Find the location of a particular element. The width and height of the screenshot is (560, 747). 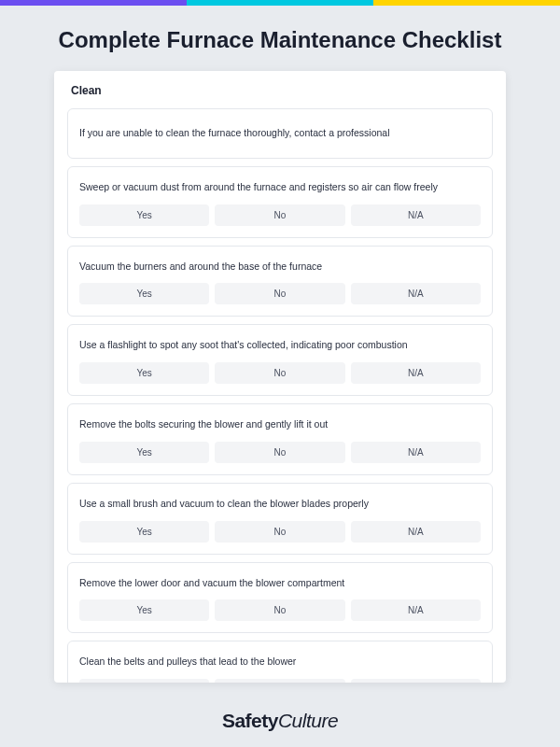

checklist-item-text: Remove the bolts securing the blower and… is located at coordinates (280, 425).